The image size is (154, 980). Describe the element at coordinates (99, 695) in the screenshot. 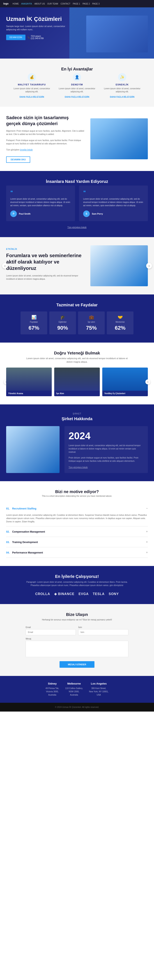

I see `office-addr-line-2-2: USA` at that location.